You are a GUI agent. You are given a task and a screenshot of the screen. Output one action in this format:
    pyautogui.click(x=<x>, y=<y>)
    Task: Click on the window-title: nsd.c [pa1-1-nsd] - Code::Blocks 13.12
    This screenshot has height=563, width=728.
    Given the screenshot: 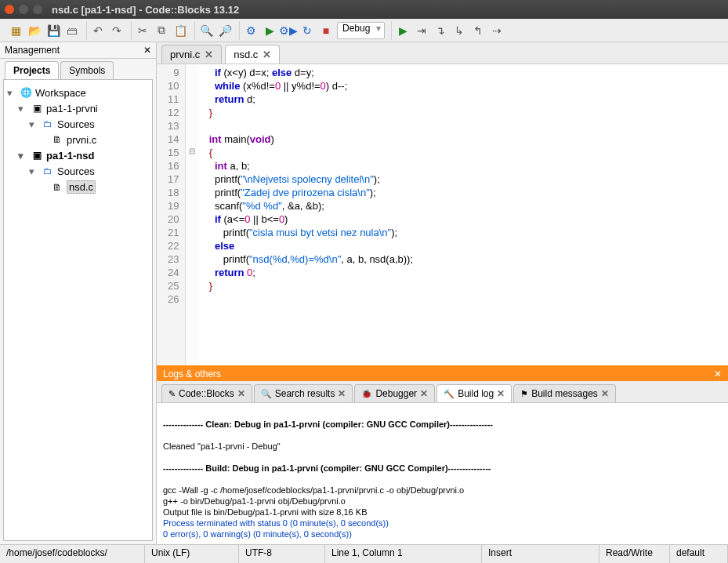 What is the action you would take?
    pyautogui.click(x=146, y=9)
    